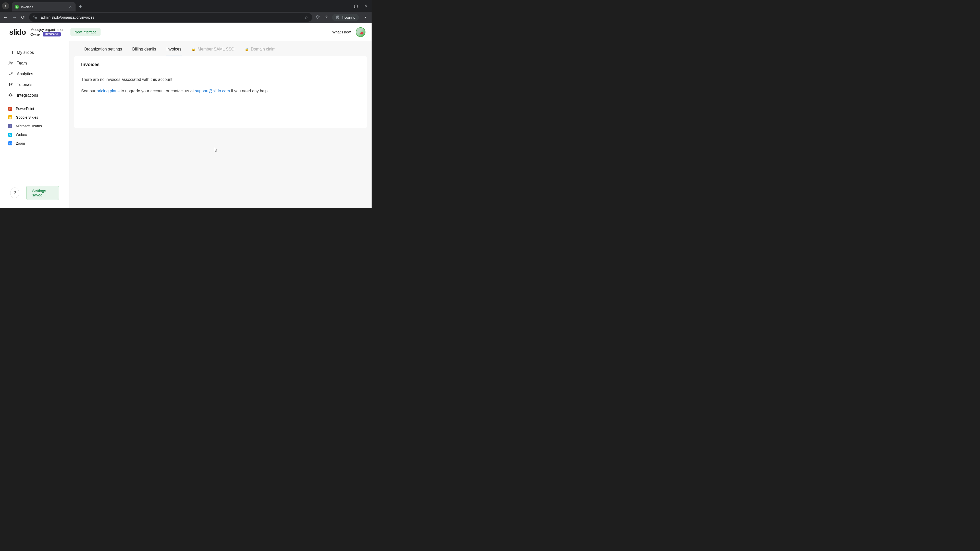 The height and width of the screenshot is (551, 980). I want to click on app-body: My slidos Team Analytics, so click(186, 125).